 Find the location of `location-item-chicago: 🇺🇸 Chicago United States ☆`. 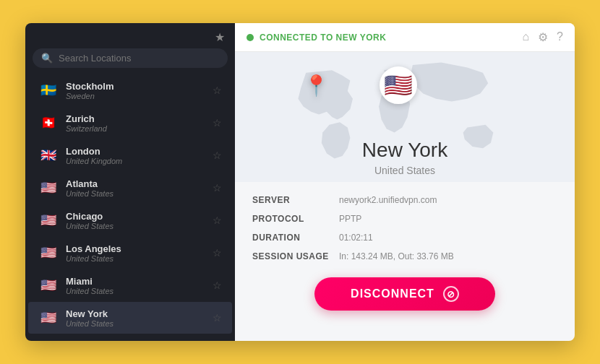

location-item-chicago: 🇺🇸 Chicago United States ☆ is located at coordinates (130, 220).